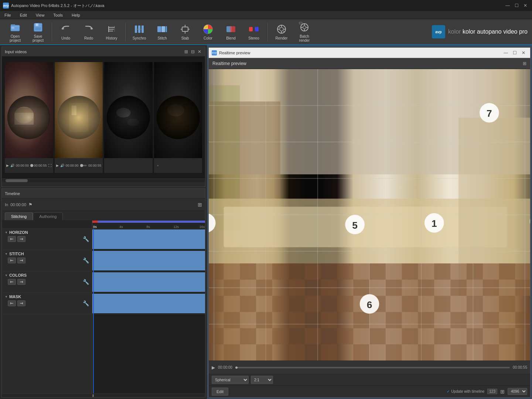 The height and width of the screenshot is (399, 532). What do you see at coordinates (103, 117) in the screenshot?
I see `video-thumbnails: ▶ 🔊 00:00:00 00:00:55 ⛶` at bounding box center [103, 117].